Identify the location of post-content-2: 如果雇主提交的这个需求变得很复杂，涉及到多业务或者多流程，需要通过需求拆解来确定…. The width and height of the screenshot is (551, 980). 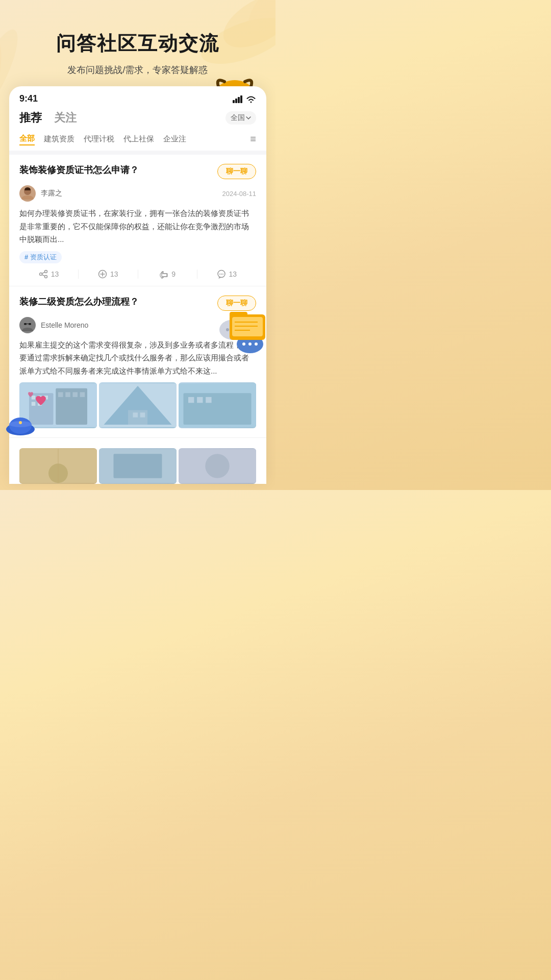
(138, 358).